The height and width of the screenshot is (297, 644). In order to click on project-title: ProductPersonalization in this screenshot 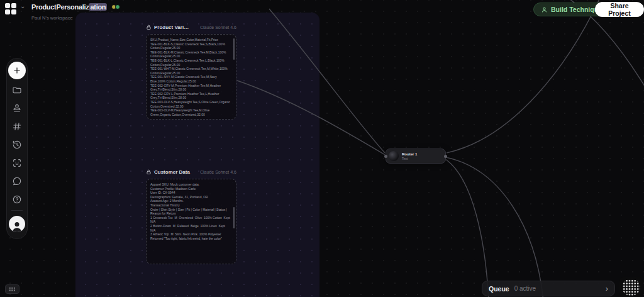, I will do `click(69, 7)`.